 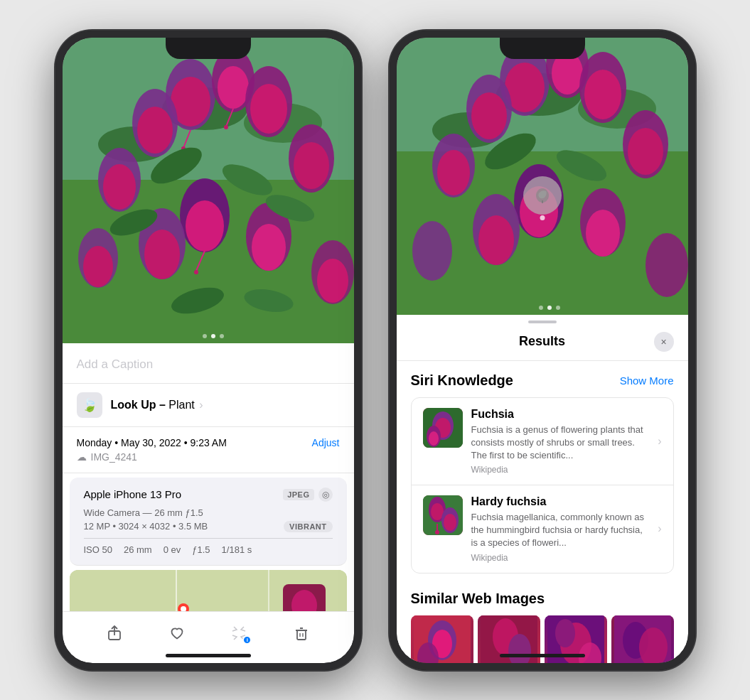 What do you see at coordinates (208, 513) in the screenshot?
I see `camera-specs: Wide Camera — 26 mm ƒ1.5` at bounding box center [208, 513].